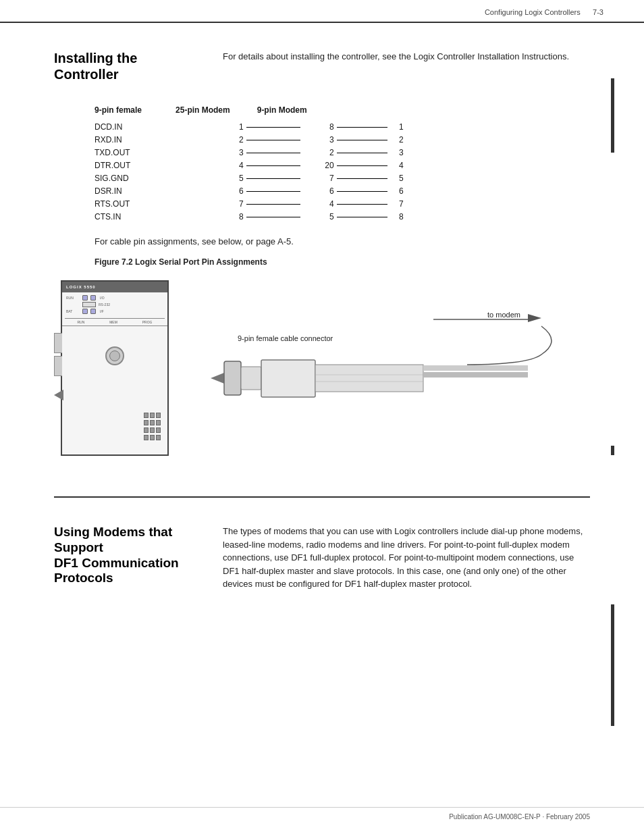 This screenshot has width=644, height=834. I want to click on table-row: DTR.OUT 4 20 4, so click(249, 165).